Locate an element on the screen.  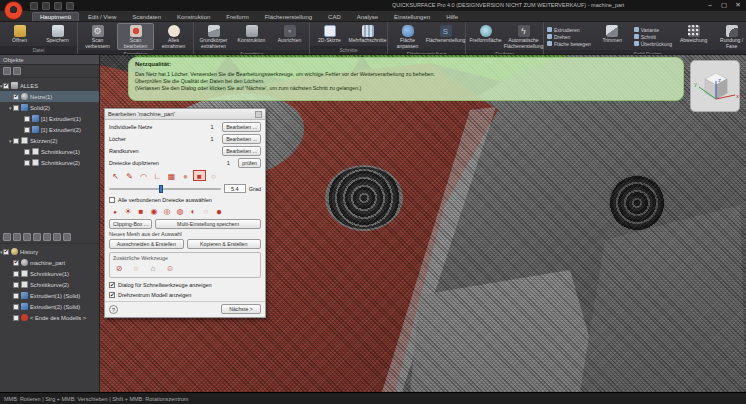
menu-tab: Konstruktion is located at coordinates (194, 17).